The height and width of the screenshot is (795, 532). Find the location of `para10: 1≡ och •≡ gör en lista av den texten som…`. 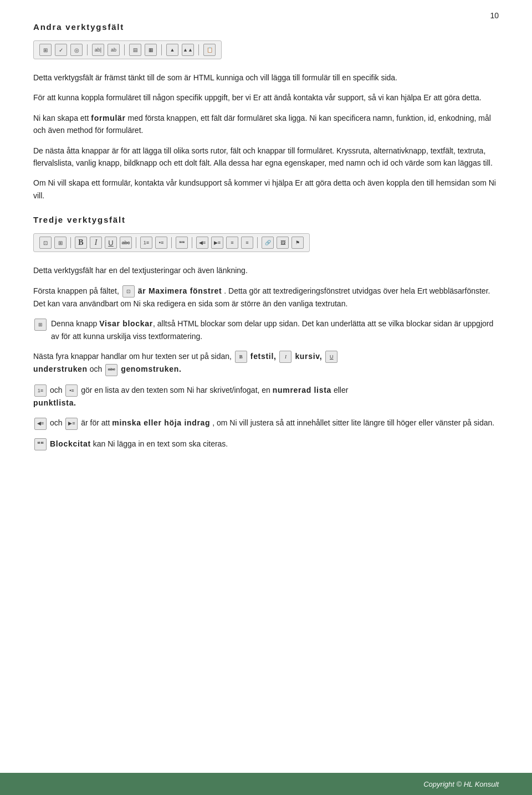

para10: 1≡ och •≡ gör en lista av den texten som… is located at coordinates (266, 397).